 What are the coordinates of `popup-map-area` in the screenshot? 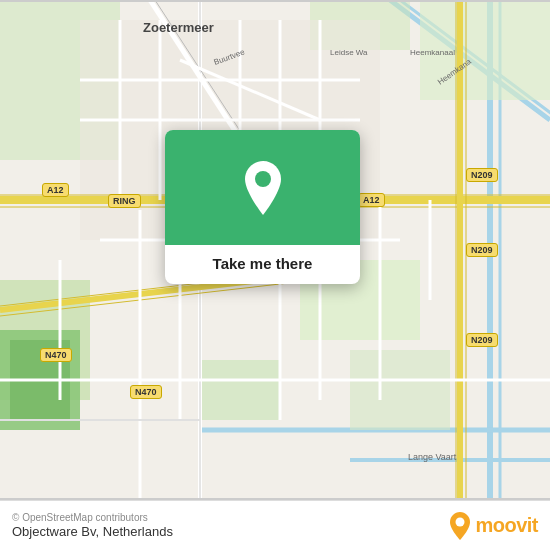 It's located at (262, 188).